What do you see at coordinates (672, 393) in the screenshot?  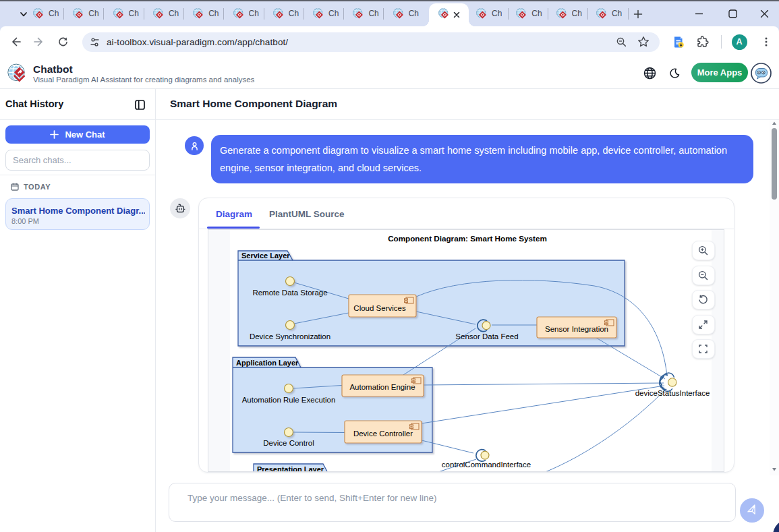 I see `interface-label-device-status: deviceStatusInterface` at bounding box center [672, 393].